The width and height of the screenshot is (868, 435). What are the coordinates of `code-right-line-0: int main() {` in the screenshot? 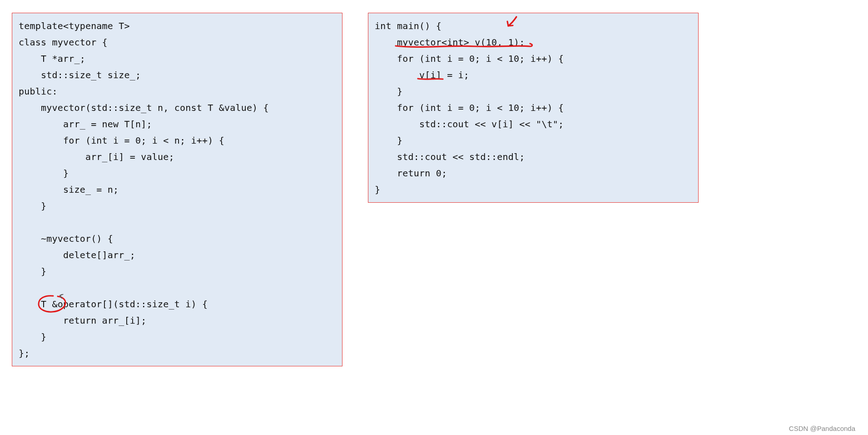 It's located at (408, 26).